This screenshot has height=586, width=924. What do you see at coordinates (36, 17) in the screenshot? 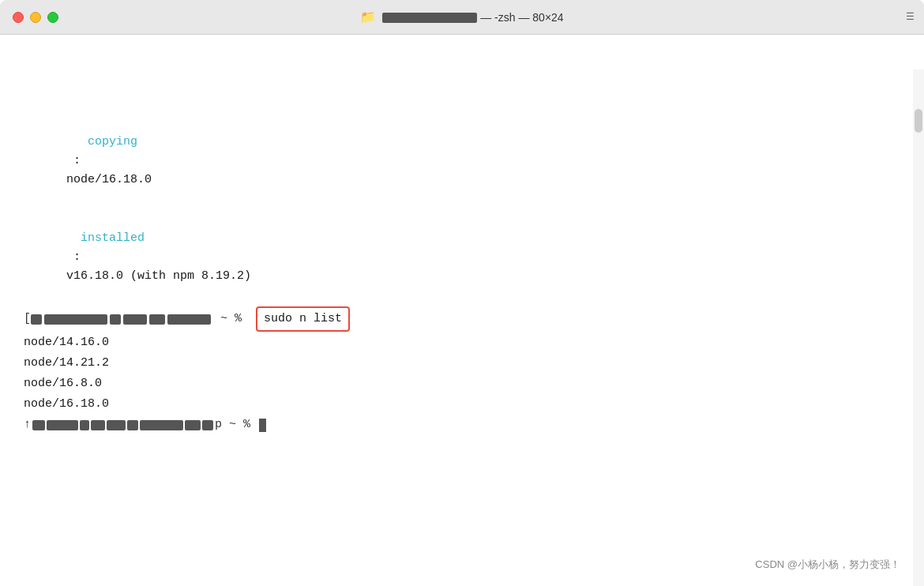
I see `minimize-button` at bounding box center [36, 17].